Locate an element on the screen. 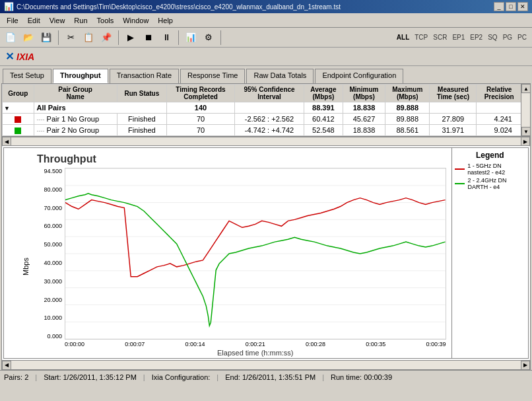  col-maximum: Maximum(Mbps) is located at coordinates (408, 94).